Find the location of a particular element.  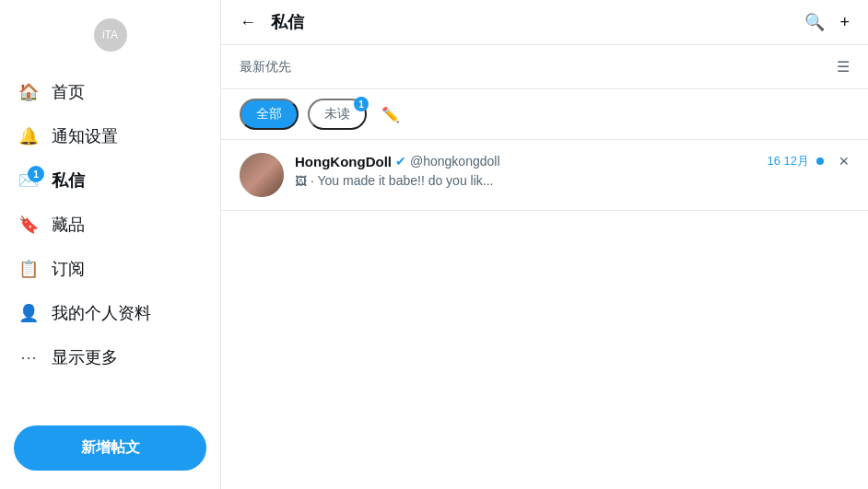

message-header-row: HongKongDoll ✔ @hongkongdoll 16 12月 ✕ is located at coordinates (572, 161).